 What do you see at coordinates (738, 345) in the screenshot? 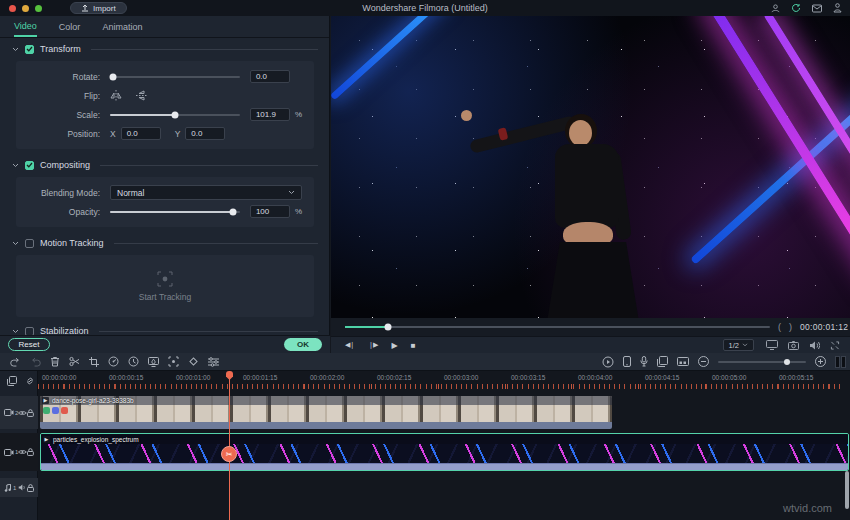
I see `playback-quality-select: 1/2` at bounding box center [738, 345].